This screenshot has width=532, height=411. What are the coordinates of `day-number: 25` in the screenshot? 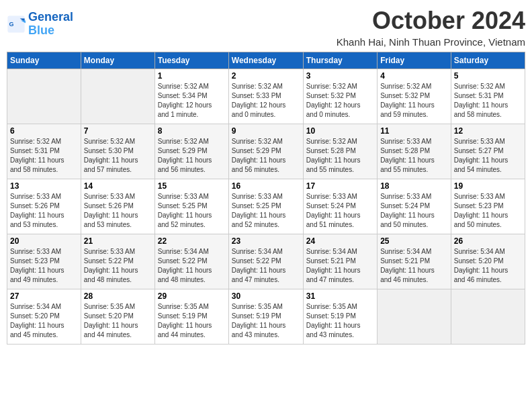 It's located at (414, 241).